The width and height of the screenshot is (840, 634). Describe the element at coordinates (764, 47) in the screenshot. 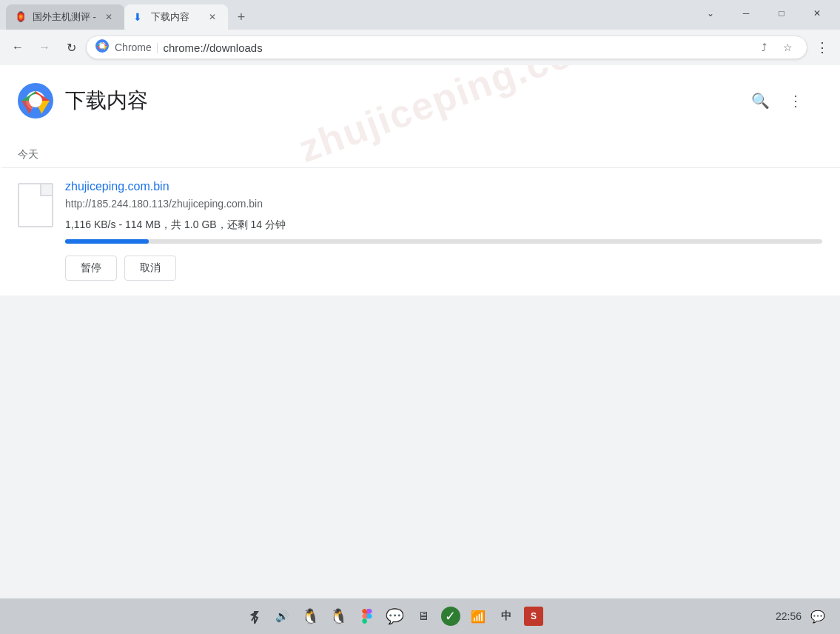

I see `share-button: ⤴` at that location.